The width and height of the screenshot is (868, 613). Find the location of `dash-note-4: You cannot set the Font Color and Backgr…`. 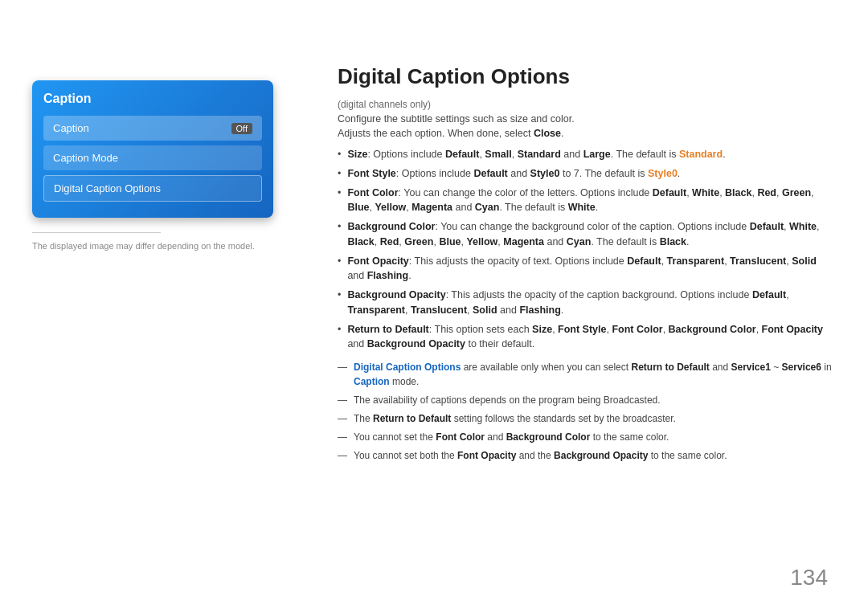

dash-note-4: You cannot set the Font Color and Backgr… is located at coordinates (587, 437).